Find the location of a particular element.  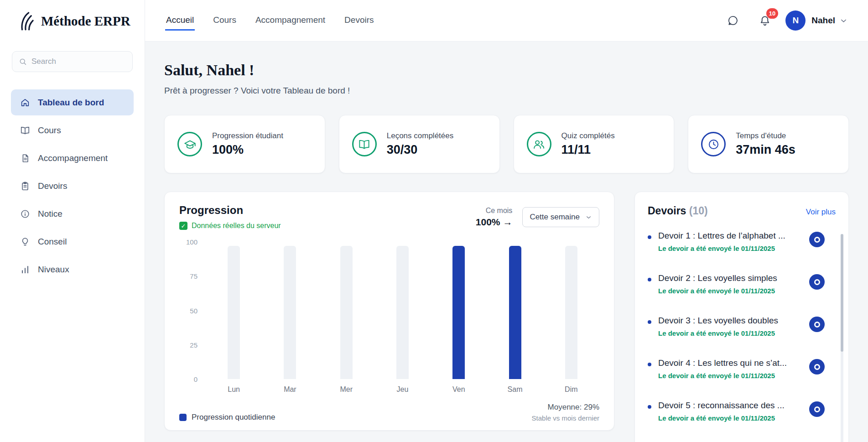

legend-swatch is located at coordinates (183, 417).